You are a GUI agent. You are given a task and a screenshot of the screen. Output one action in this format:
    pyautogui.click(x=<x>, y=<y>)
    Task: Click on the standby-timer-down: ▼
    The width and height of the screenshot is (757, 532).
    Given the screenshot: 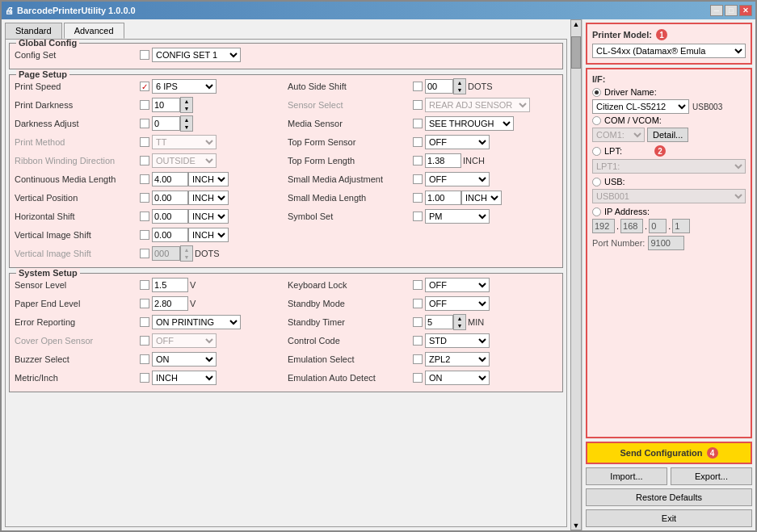 What is the action you would take?
    pyautogui.click(x=460, y=326)
    